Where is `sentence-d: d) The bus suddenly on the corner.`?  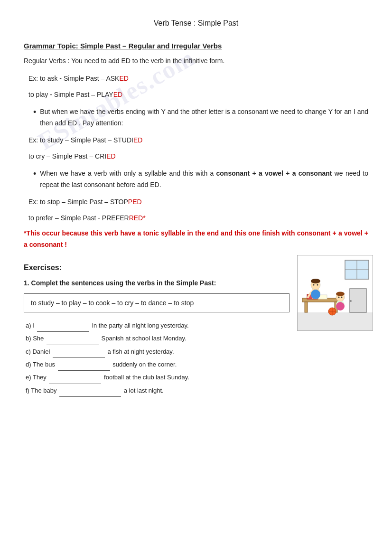 sentence-d: d) The bus suddenly on the corner. is located at coordinates (158, 365).